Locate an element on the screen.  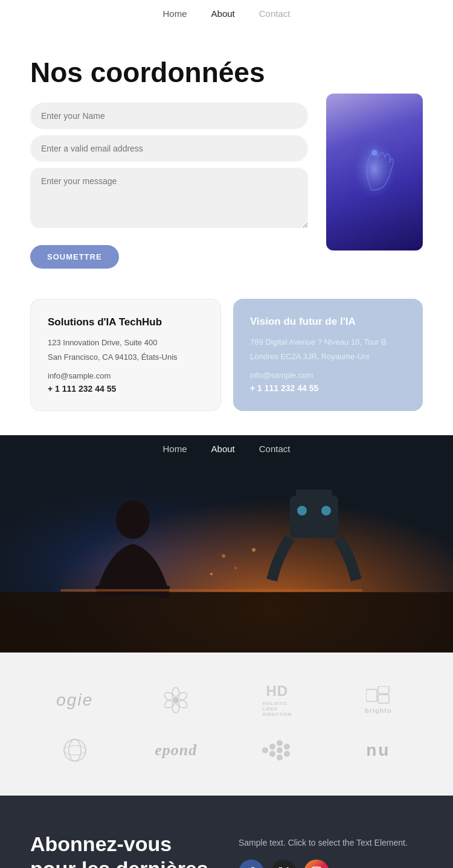
logo-brighto: brighto is located at coordinates (378, 700).